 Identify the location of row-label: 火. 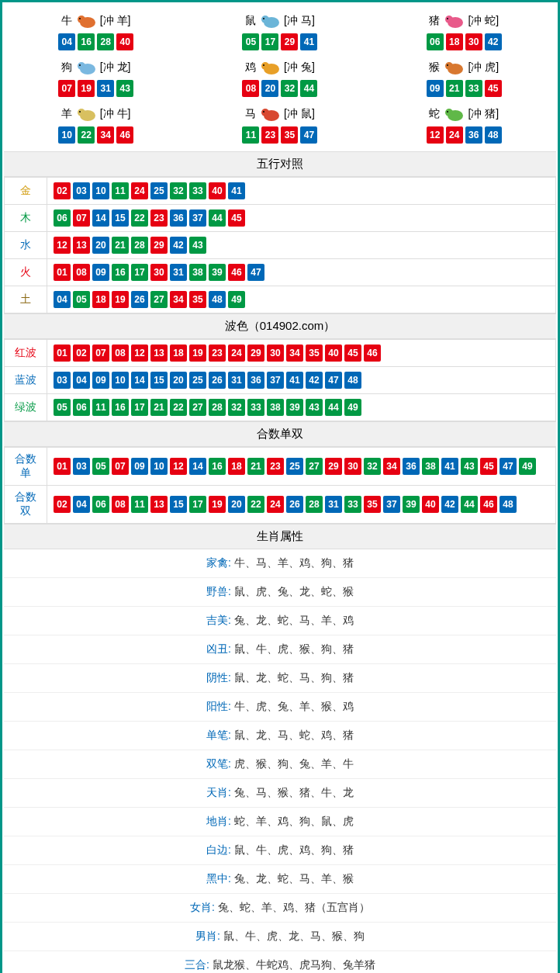
(26, 273).